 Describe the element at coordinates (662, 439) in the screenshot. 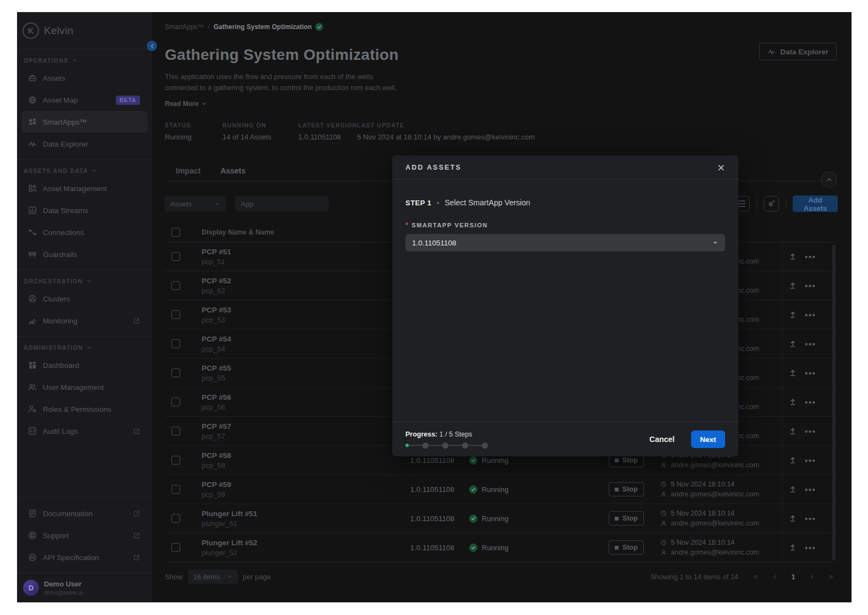

I see `cancel-button: Cancel` at that location.